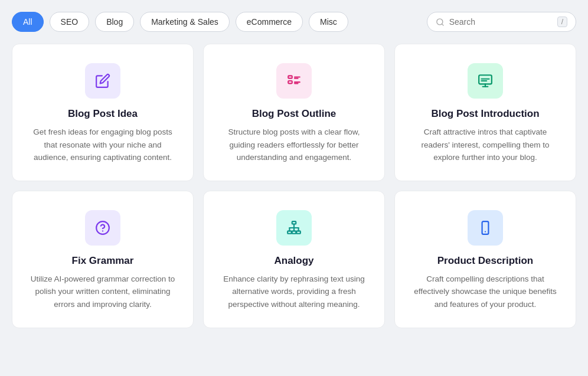 The width and height of the screenshot is (588, 376). Describe the element at coordinates (485, 81) in the screenshot. I see `blog-post-introduction-icon` at that location.